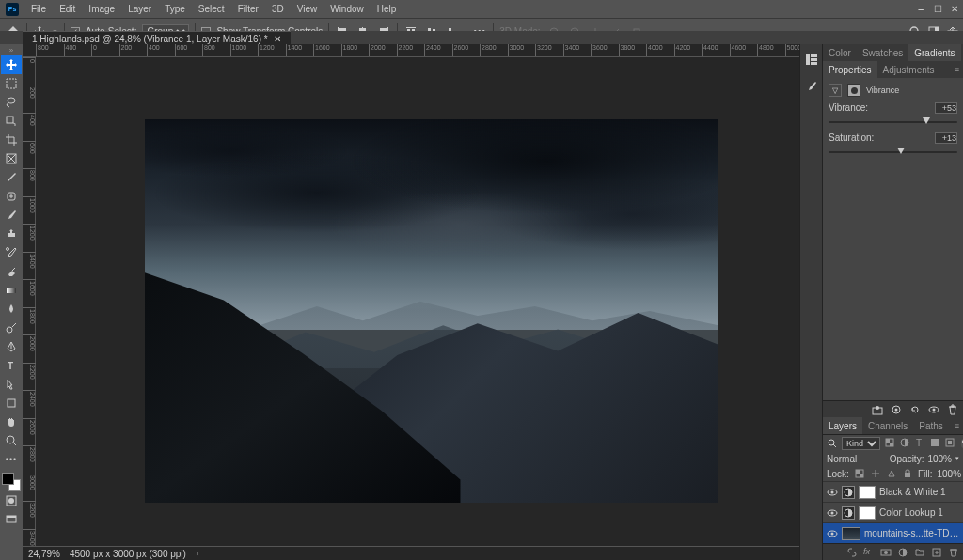 The height and width of the screenshot is (560, 963). Describe the element at coordinates (893, 491) in the screenshot. I see `layer-row: Black & White 1` at that location.